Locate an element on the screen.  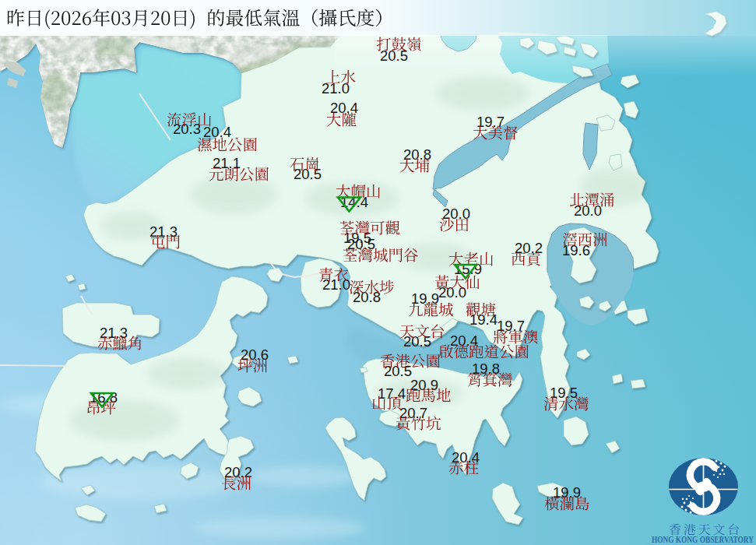
svg-text: 20.4 is located at coordinates (217, 132).